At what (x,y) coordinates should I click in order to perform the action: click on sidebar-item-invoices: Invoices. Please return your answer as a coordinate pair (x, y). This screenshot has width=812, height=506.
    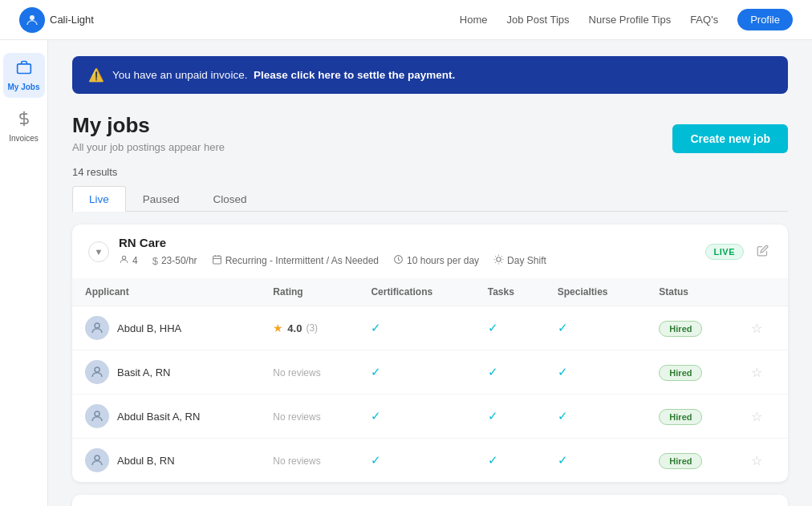
    Looking at the image, I should click on (24, 127).